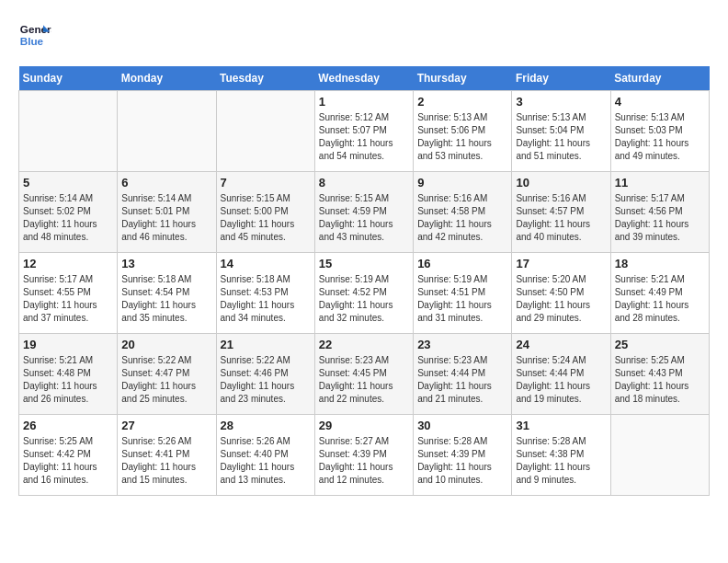 The width and height of the screenshot is (728, 563). What do you see at coordinates (266, 425) in the screenshot?
I see `day-number: 28` at bounding box center [266, 425].